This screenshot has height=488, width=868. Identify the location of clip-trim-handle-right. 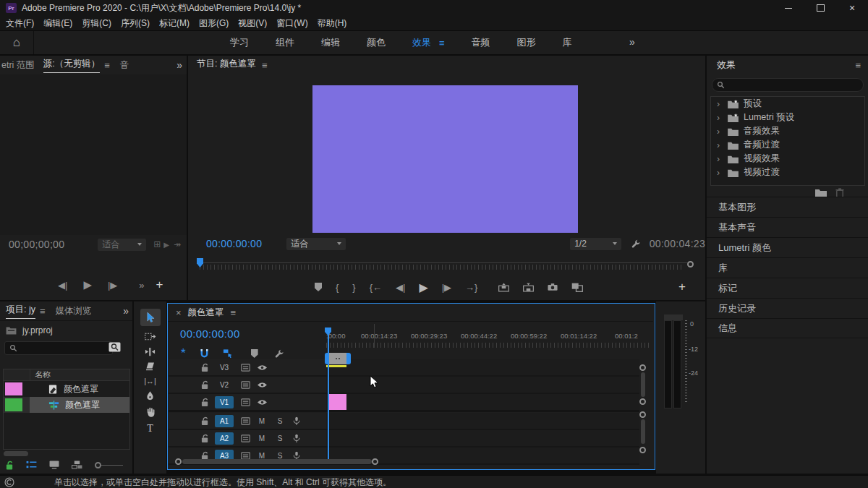
(349, 359).